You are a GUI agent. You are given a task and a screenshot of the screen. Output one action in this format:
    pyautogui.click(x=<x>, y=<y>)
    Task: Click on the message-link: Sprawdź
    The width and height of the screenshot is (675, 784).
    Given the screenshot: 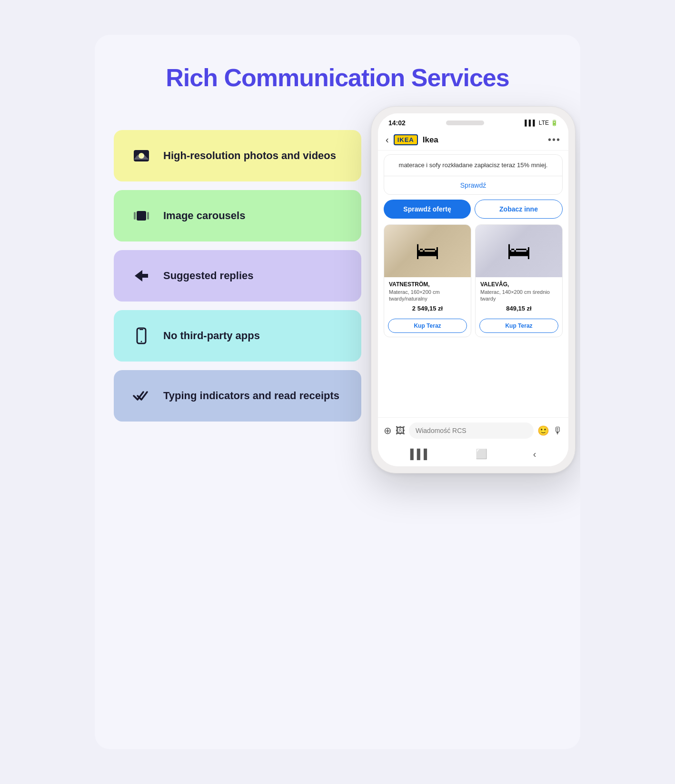 What is the action you would take?
    pyautogui.click(x=473, y=185)
    